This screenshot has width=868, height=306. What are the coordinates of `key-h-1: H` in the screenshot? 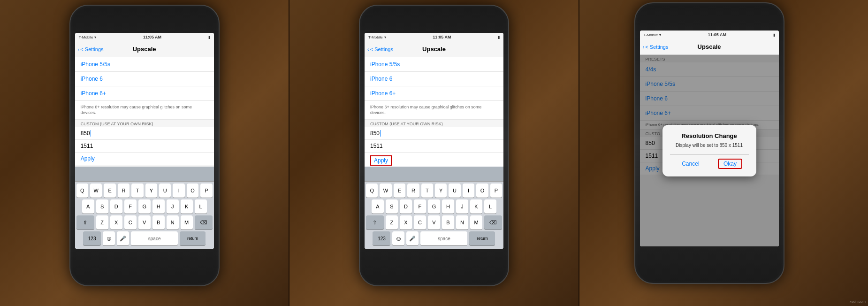 It's located at (159, 207).